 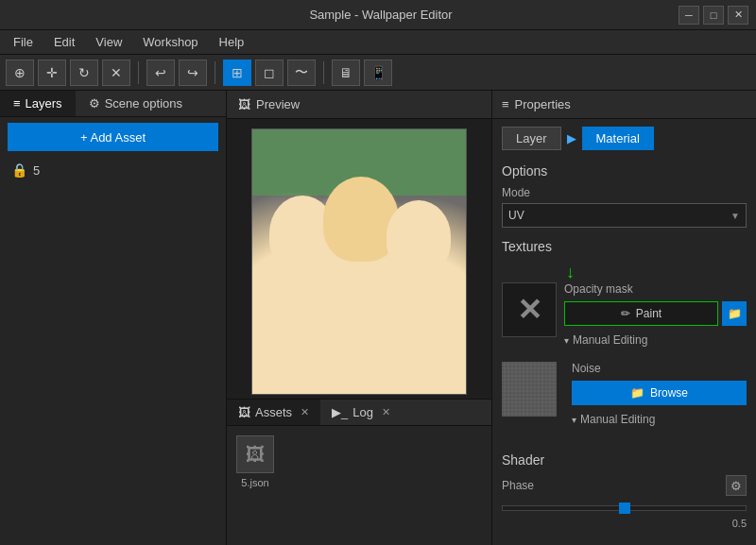 I want to click on assets-label: Assets, so click(x=274, y=412).